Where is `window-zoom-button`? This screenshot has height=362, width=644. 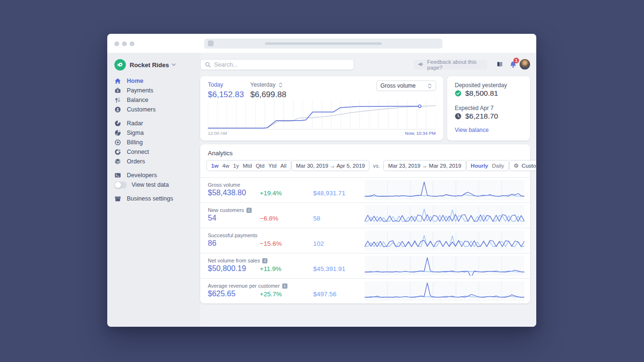
window-zoom-button is located at coordinates (132, 44).